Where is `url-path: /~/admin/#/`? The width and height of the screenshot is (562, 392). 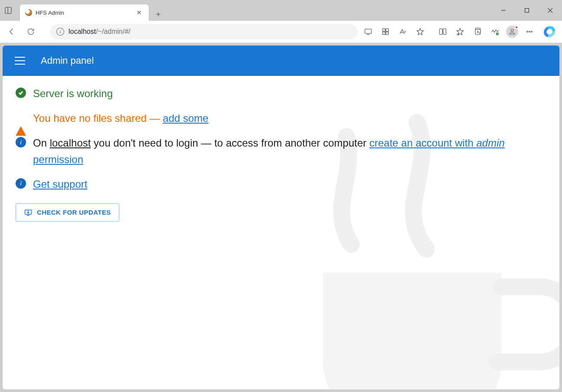 url-path: /~/admin/#/ is located at coordinates (113, 31).